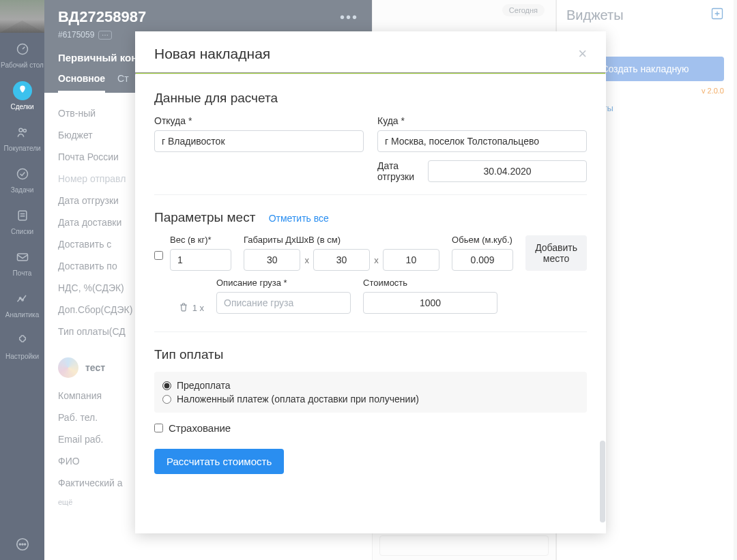 The width and height of the screenshot is (737, 560). What do you see at coordinates (198, 308) in the screenshot?
I see `count-label: 1 x` at bounding box center [198, 308].